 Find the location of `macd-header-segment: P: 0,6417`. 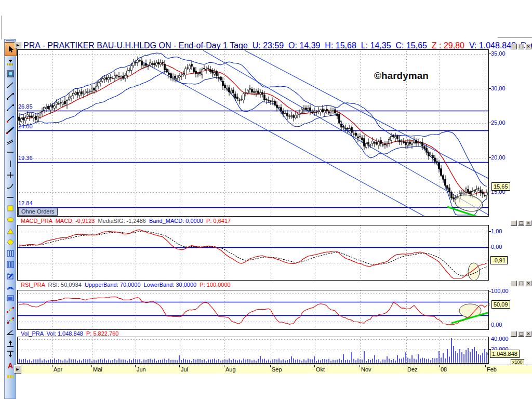

macd-header-segment: P: 0,6417 is located at coordinates (218, 221).